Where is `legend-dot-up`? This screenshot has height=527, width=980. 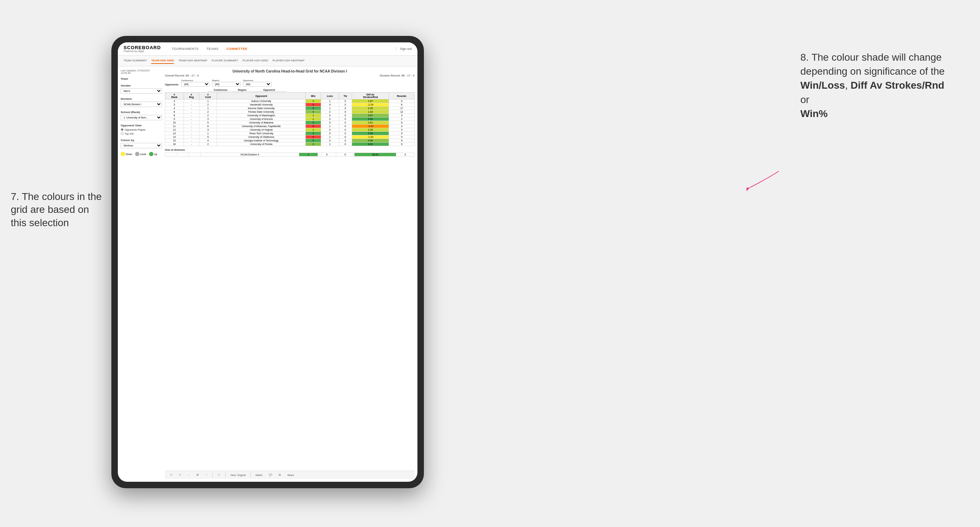 legend-dot-up is located at coordinates (151, 154).